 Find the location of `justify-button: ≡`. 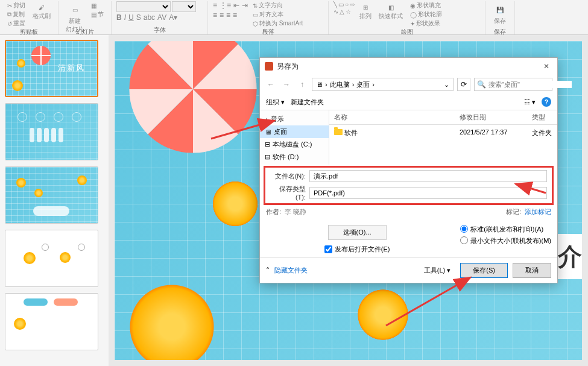

justify-button: ≡ is located at coordinates (235, 15).